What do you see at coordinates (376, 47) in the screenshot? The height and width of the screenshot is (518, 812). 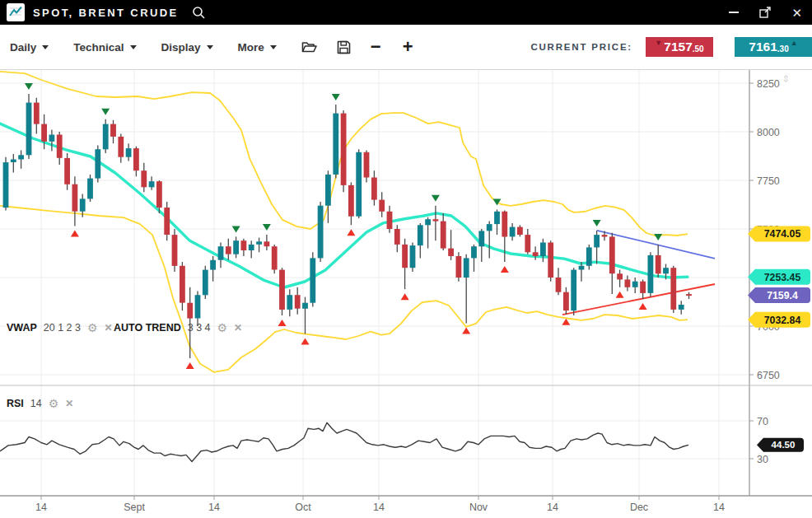 I see `zoom-out-button: −` at bounding box center [376, 47].